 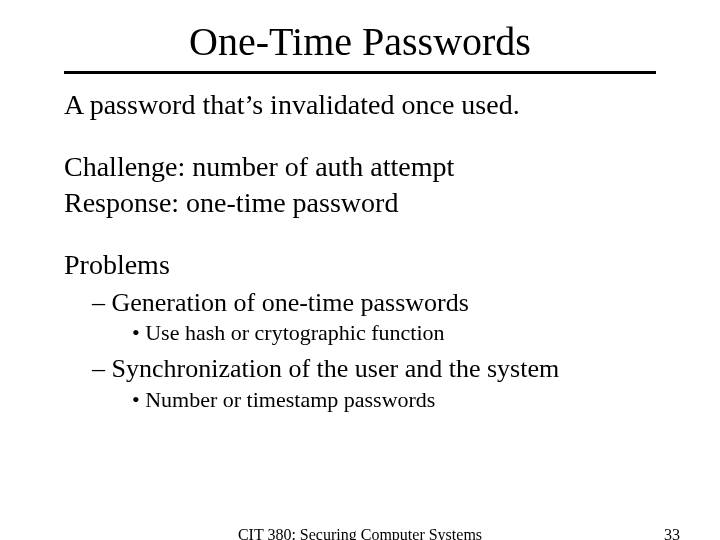 What do you see at coordinates (672, 533) in the screenshot?
I see `footer-page-number: 33` at bounding box center [672, 533].